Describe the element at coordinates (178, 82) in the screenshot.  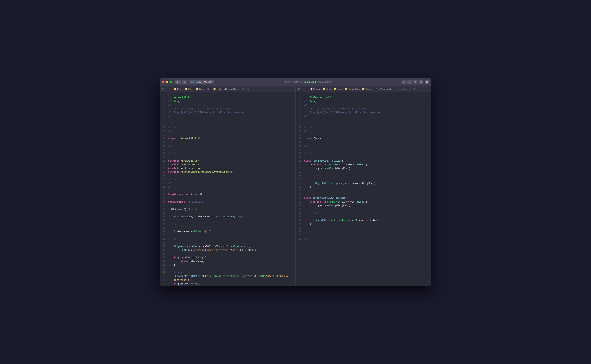
I see `run-button: ▶` at that location.